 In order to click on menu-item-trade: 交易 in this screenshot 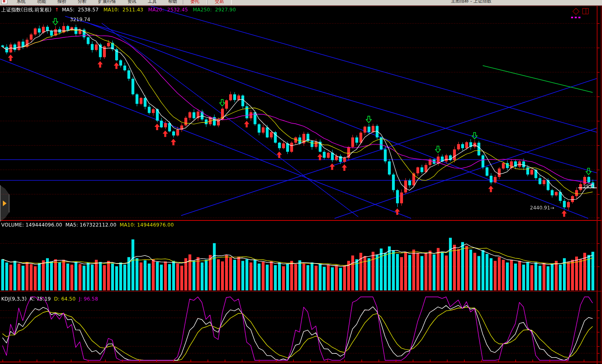, I will do `click(219, 2)`.